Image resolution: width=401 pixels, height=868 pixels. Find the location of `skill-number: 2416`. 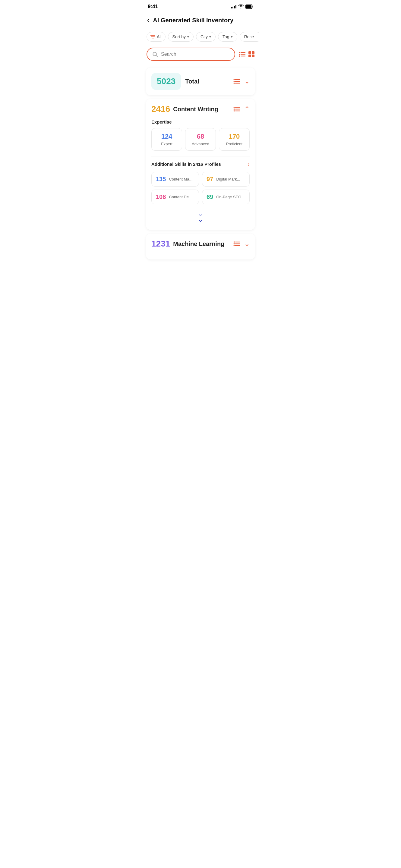

skill-number: 2416 is located at coordinates (161, 109).